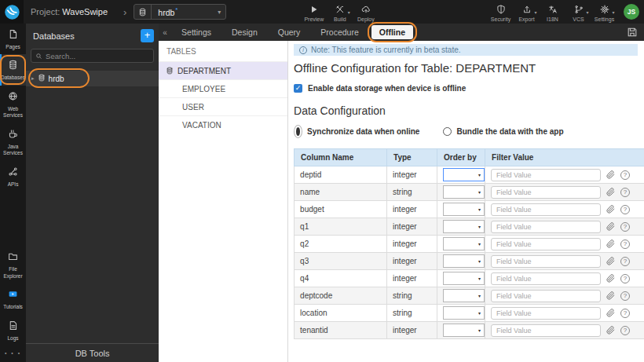 The height and width of the screenshot is (362, 644). Describe the element at coordinates (148, 36) in the screenshot. I see `add-database-button: +` at that location.